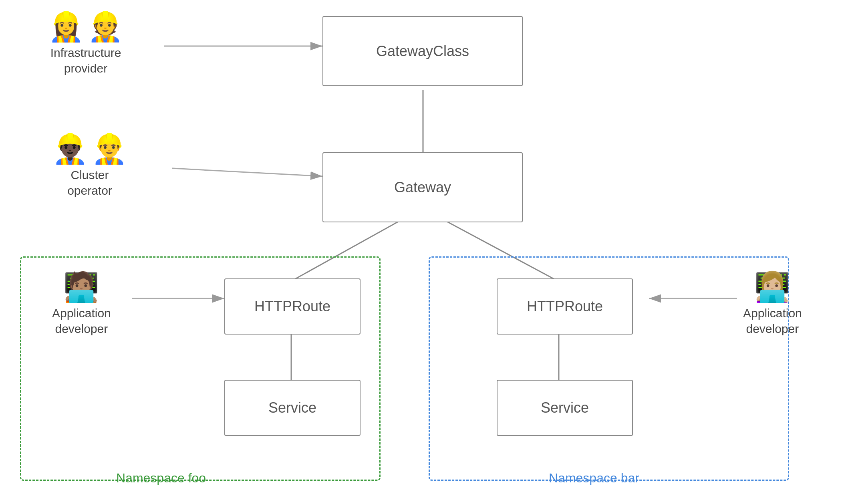 Image resolution: width=846 pixels, height=504 pixels. What do you see at coordinates (565, 408) in the screenshot?
I see `service-bar-box: Service` at bounding box center [565, 408].